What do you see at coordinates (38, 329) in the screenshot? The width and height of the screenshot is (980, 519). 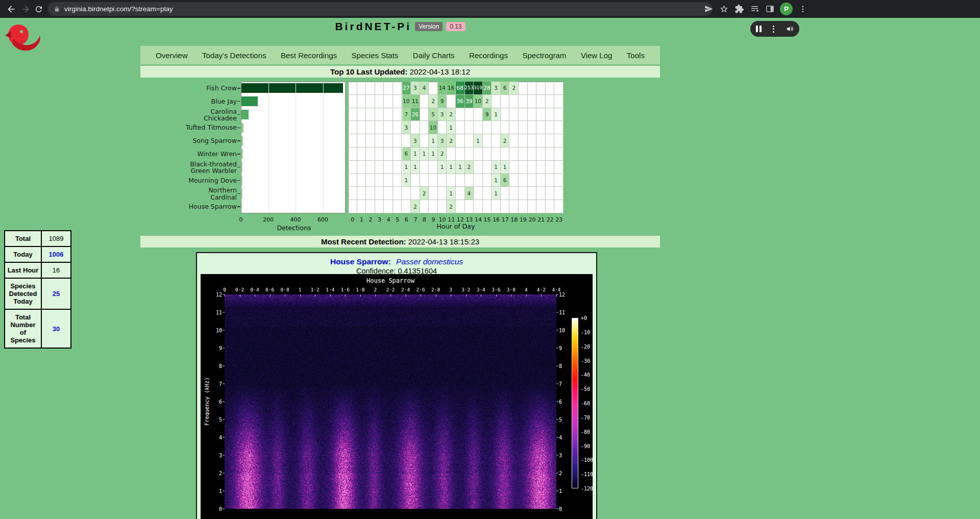 I see `stats-row-total-number-of-species: Total Number of Species30` at bounding box center [38, 329].